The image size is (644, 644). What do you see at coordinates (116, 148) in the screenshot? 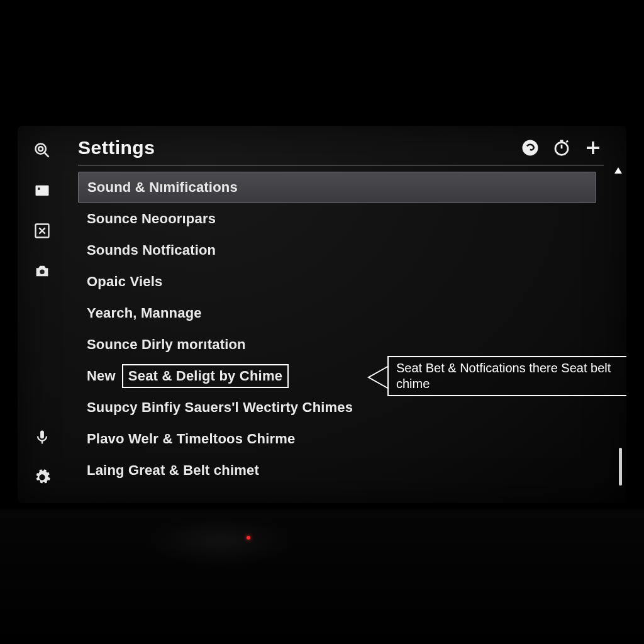
I see `page-title: Settings` at bounding box center [116, 148].